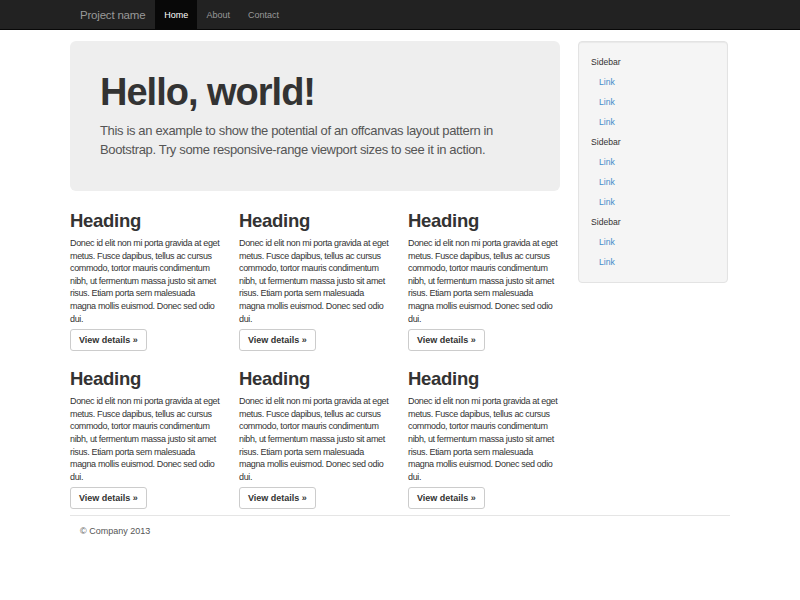 The width and height of the screenshot is (800, 600). Describe the element at coordinates (400, 15) in the screenshot. I see `navbar: Project name Home About Contact` at that location.